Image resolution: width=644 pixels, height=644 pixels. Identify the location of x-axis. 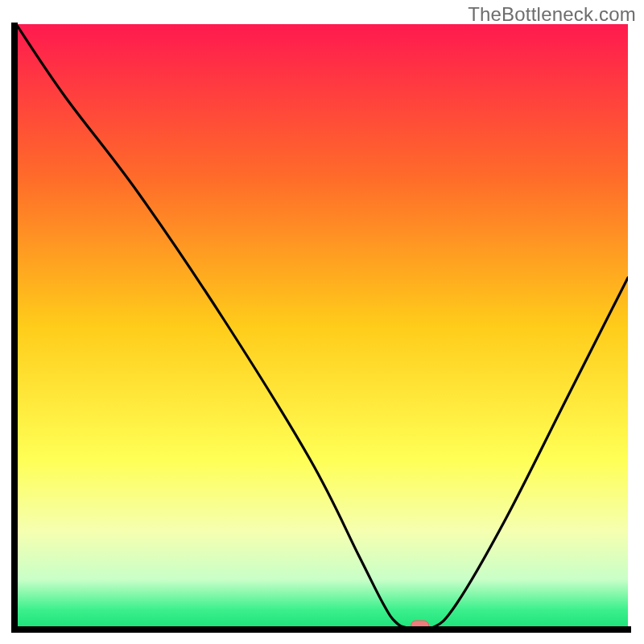
(321, 630).